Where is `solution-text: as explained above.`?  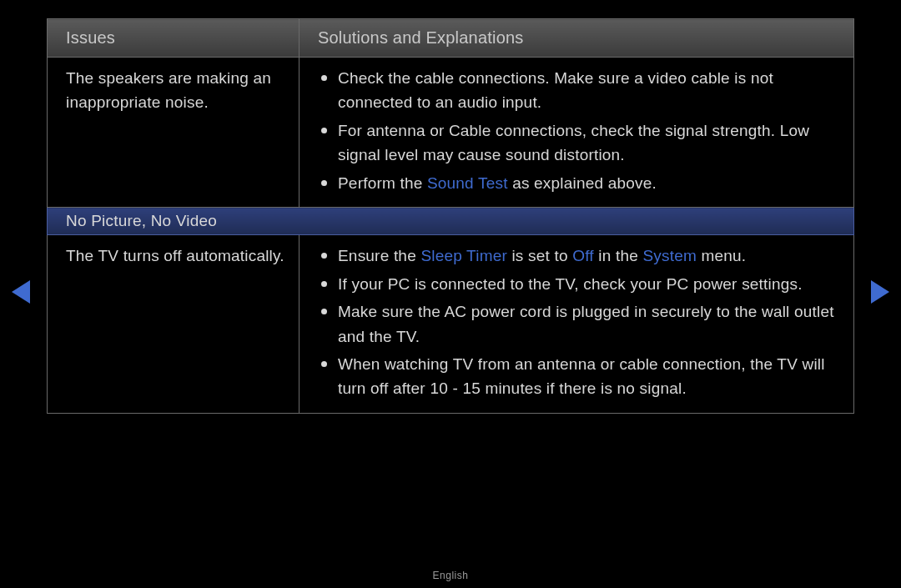
solution-text: as explained above. is located at coordinates (582, 183).